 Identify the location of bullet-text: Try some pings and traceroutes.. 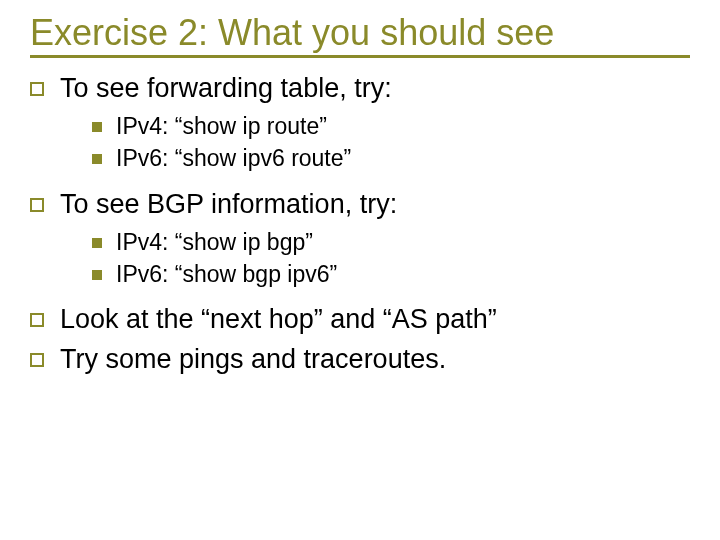
(375, 360).